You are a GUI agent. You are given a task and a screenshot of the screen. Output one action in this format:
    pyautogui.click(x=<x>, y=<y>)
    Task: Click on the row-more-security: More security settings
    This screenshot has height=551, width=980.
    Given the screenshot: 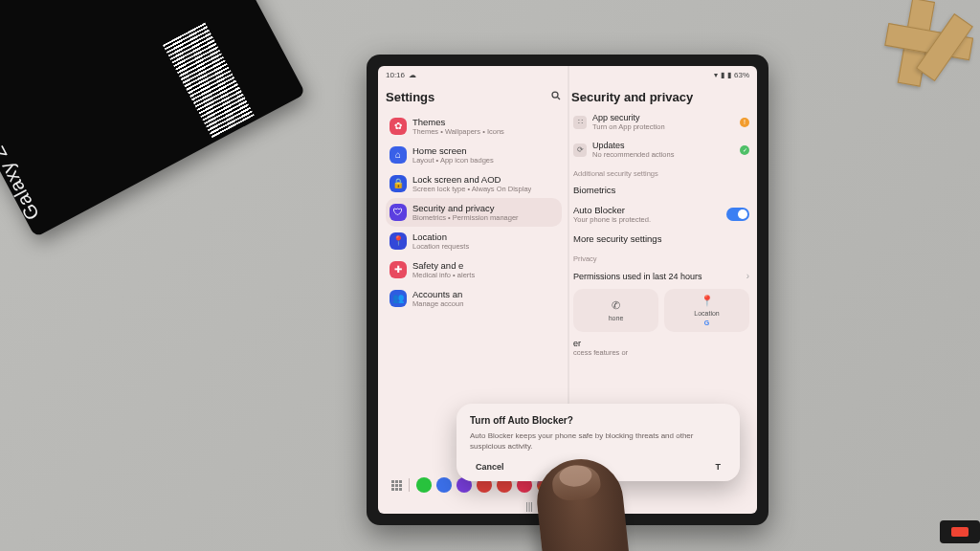 What is the action you would take?
    pyautogui.click(x=661, y=239)
    